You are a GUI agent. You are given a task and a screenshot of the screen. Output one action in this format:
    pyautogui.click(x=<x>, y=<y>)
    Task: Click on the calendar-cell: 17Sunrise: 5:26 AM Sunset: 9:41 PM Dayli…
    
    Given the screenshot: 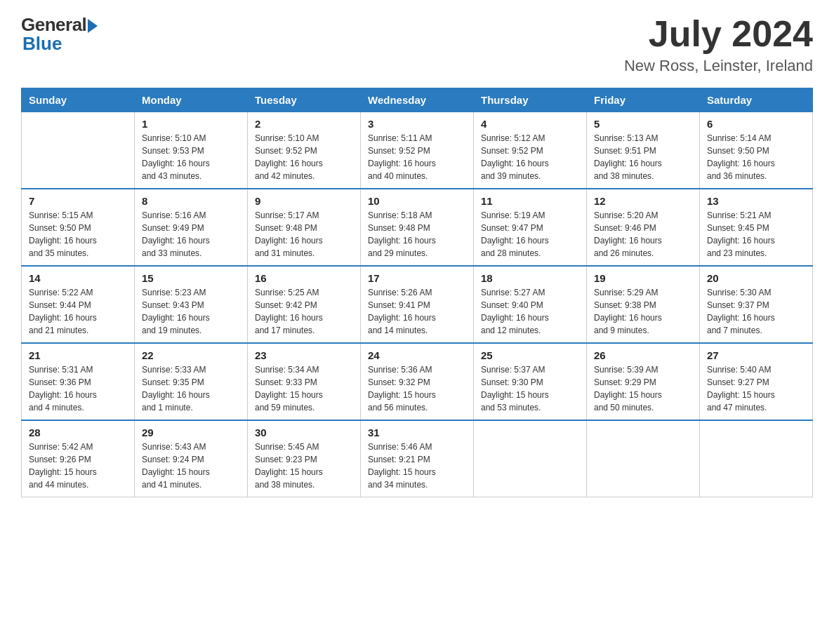 What is the action you would take?
    pyautogui.click(x=417, y=304)
    